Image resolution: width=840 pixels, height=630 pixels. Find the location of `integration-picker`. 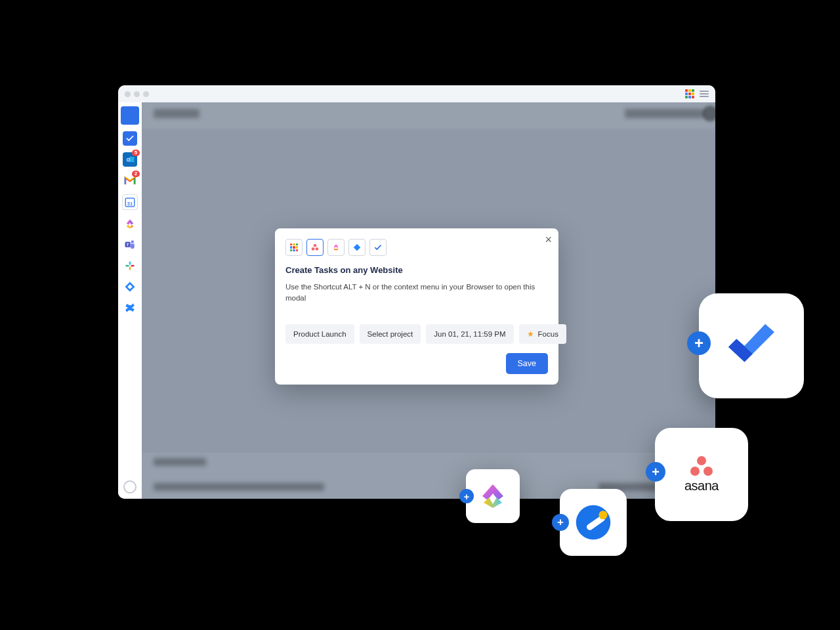

integration-picker is located at coordinates (417, 247).